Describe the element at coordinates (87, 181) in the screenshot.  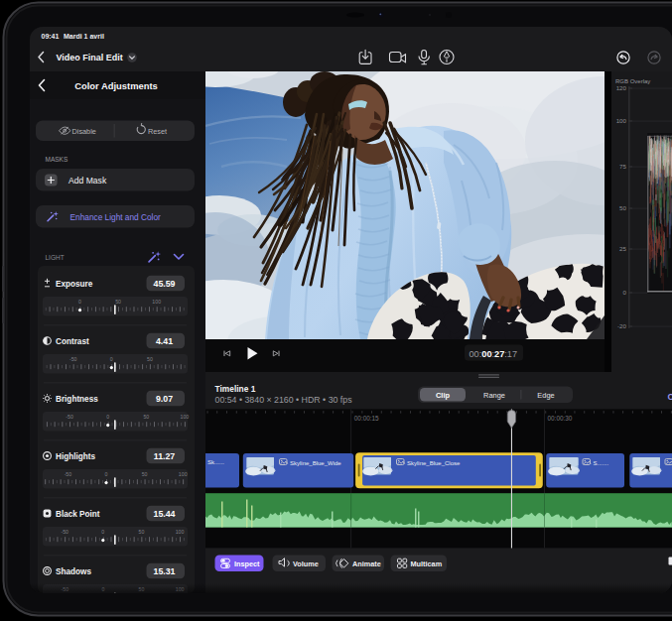
I see `svg-text: Add Mask` at that location.